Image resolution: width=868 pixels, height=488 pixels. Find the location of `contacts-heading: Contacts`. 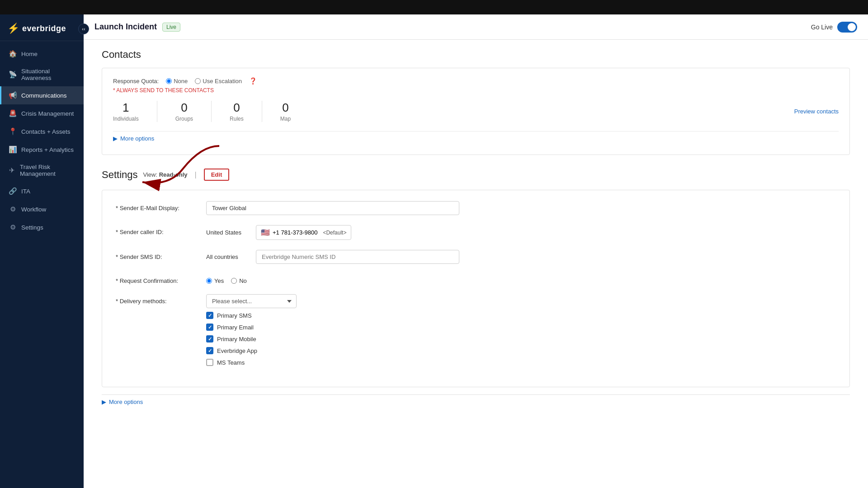

contacts-heading: Contacts is located at coordinates (476, 55).